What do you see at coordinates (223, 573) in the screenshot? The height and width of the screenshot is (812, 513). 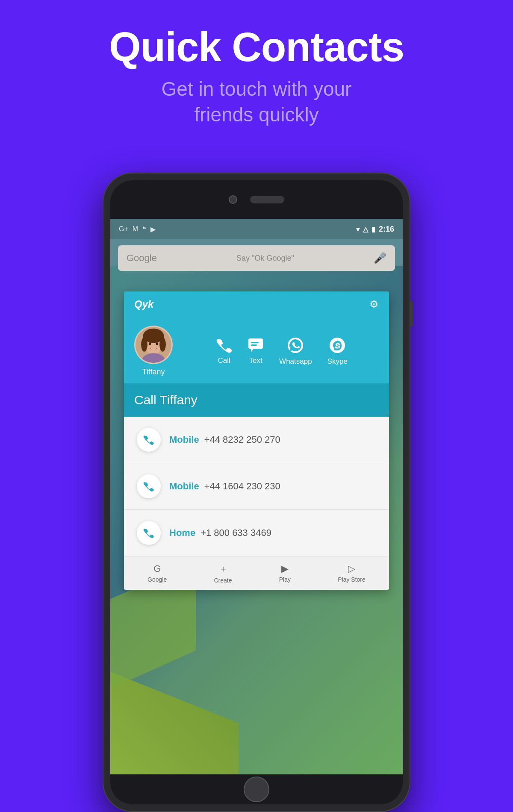 I see `nav-create: ＋ Create` at bounding box center [223, 573].